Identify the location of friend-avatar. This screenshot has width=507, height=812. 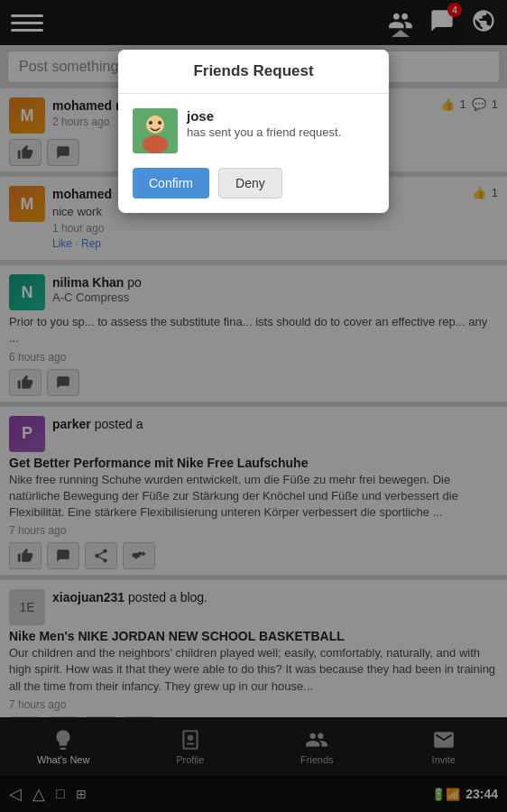
(155, 131).